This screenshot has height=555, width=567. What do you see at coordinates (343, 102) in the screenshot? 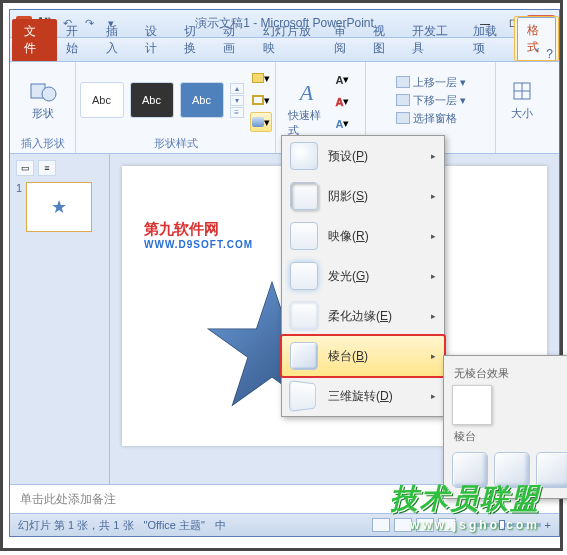
I see `text-outline-button: A▾` at bounding box center [343, 102].